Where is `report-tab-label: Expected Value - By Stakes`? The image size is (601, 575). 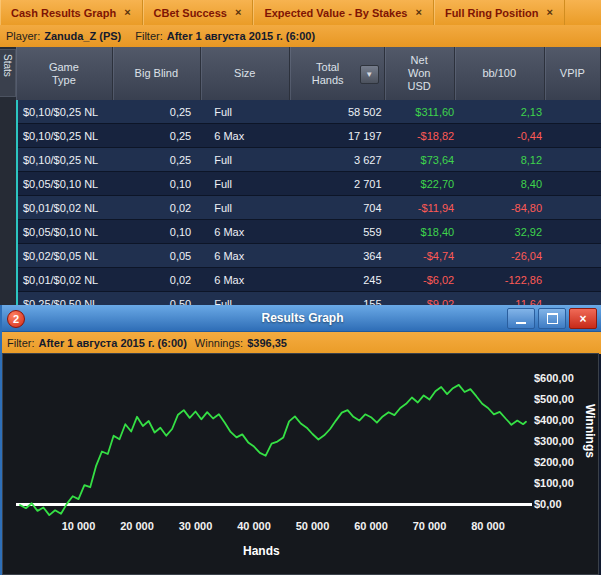 report-tab-label: Expected Value - By Stakes is located at coordinates (336, 13).